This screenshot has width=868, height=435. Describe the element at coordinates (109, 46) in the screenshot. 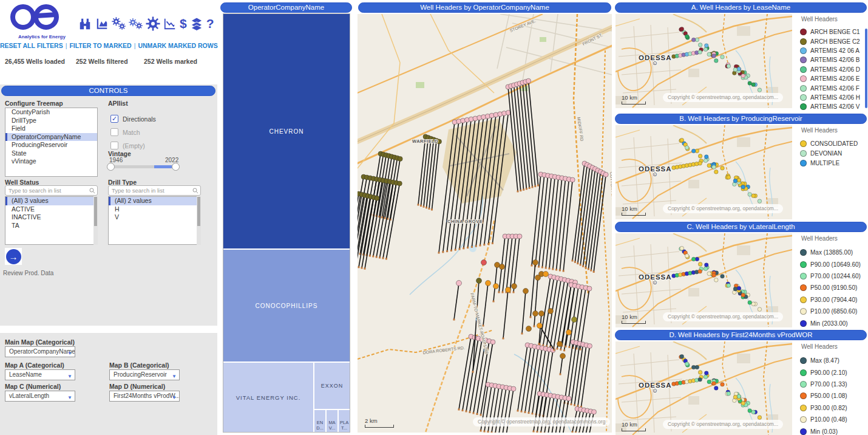

I see `filter-links: RESET ALL FILTERS|FILTER TO MARKED|UNMAR…` at that location.